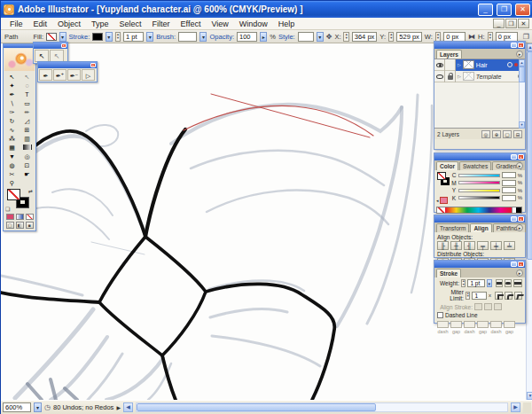 The height and width of the screenshot is (414, 532). What do you see at coordinates (498, 23) in the screenshot?
I see `doc-minimize-button: _` at bounding box center [498, 23].